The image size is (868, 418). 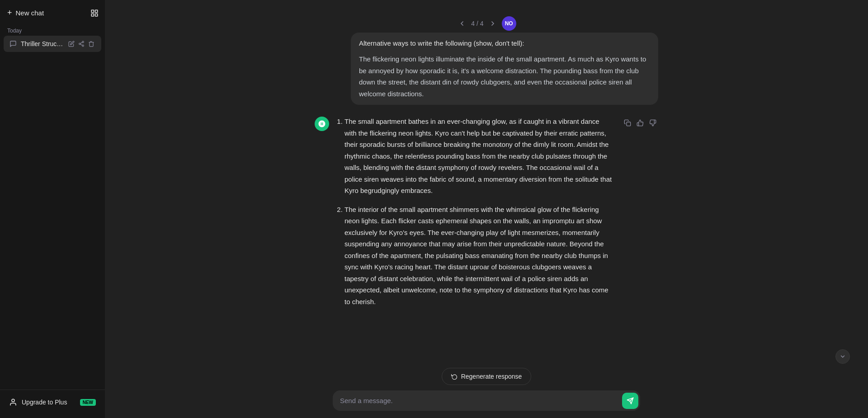 I want to click on message-nav-row: 4 / 4 NO, so click(x=486, y=21).